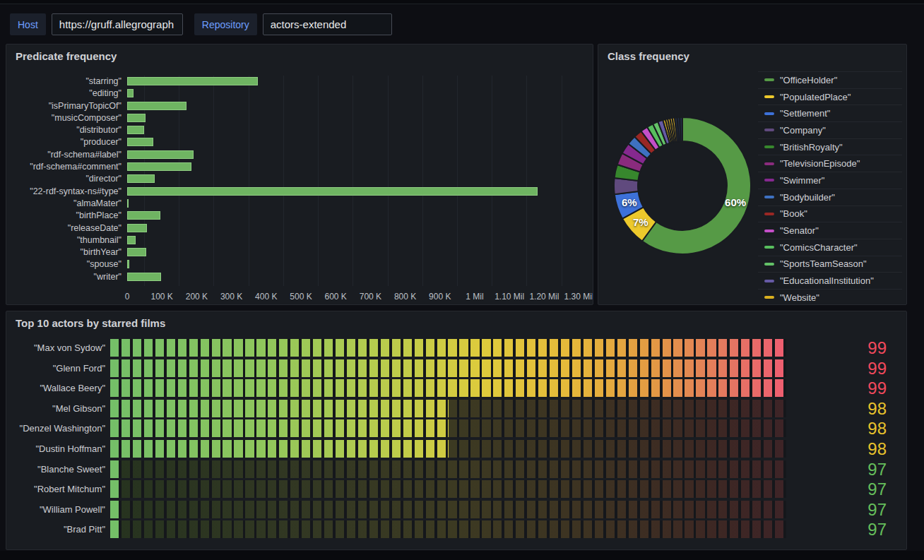  What do you see at coordinates (830, 297) in the screenshot?
I see `legend-item: "Website"` at bounding box center [830, 297].